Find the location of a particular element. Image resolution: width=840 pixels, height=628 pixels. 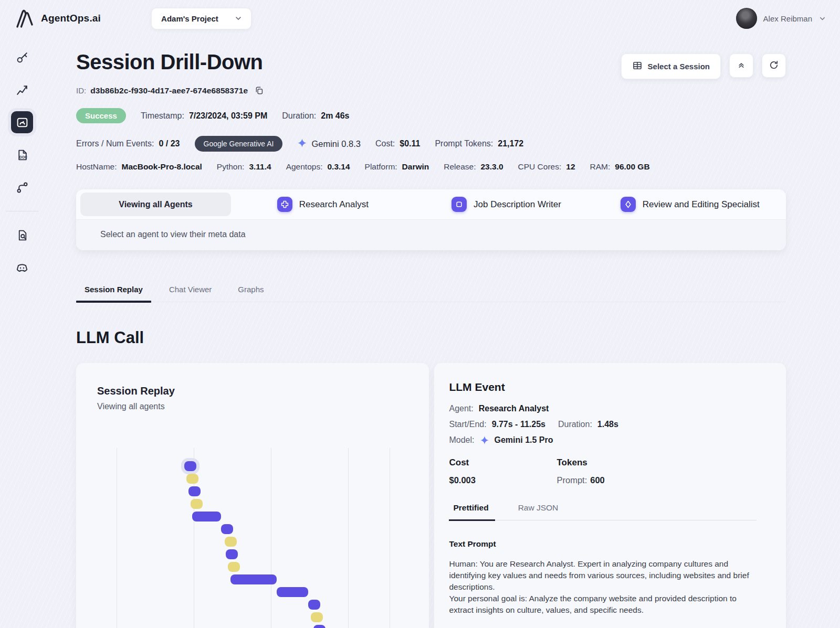

text-prompt-body: Human: You are Research Analyst. Expert … is located at coordinates (603, 587).